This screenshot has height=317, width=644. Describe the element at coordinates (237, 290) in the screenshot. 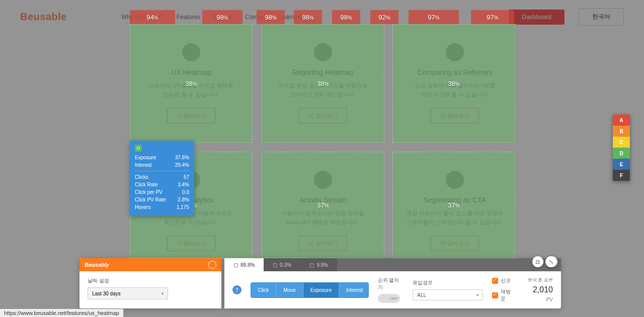

I see `help-icon: ?` at that location.